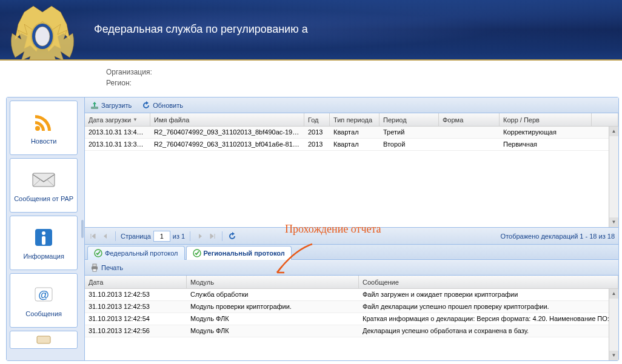 The image size is (622, 364). I want to click on tab-regional: Региональный протокол, so click(239, 253).